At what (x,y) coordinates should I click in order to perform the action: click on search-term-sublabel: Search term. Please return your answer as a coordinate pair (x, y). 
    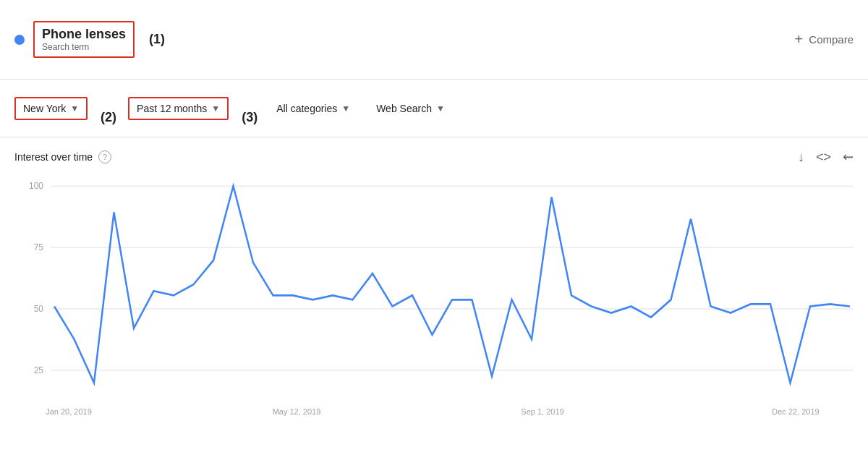
    Looking at the image, I should click on (84, 47).